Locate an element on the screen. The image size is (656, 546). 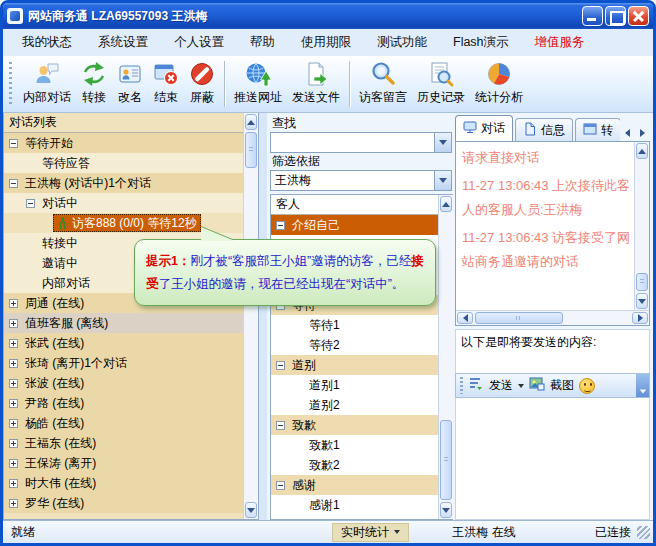
tree-row: 道别1 is located at coordinates (354, 385).